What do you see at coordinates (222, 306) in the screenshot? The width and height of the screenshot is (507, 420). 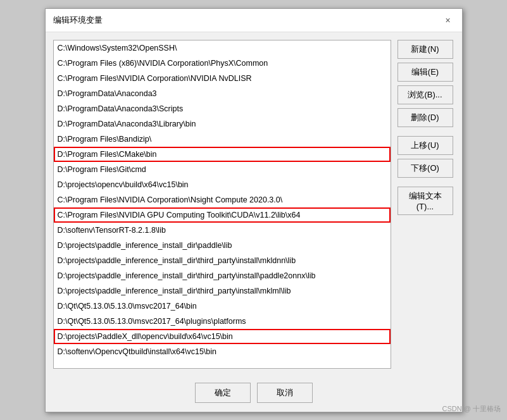 I see `list-item: D:\Qt\Qt5.13.0\5.13.0\msvc2017_64\bin` at bounding box center [222, 306].